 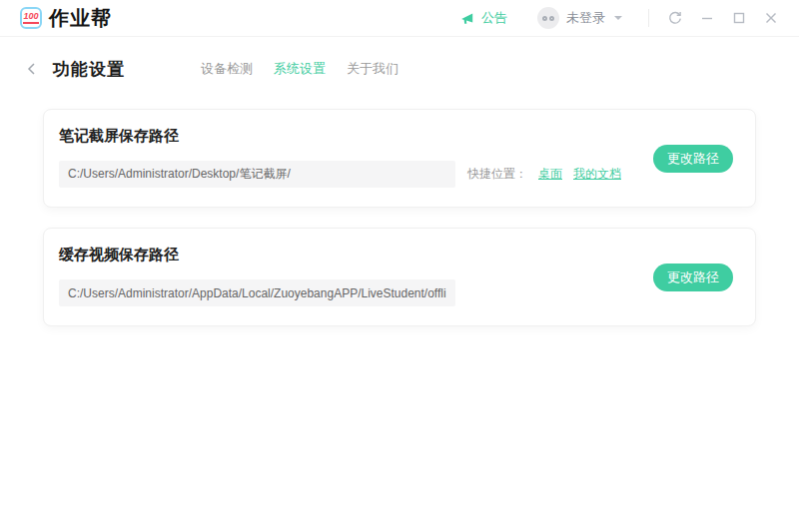 I want to click on back-button, so click(x=32, y=69).